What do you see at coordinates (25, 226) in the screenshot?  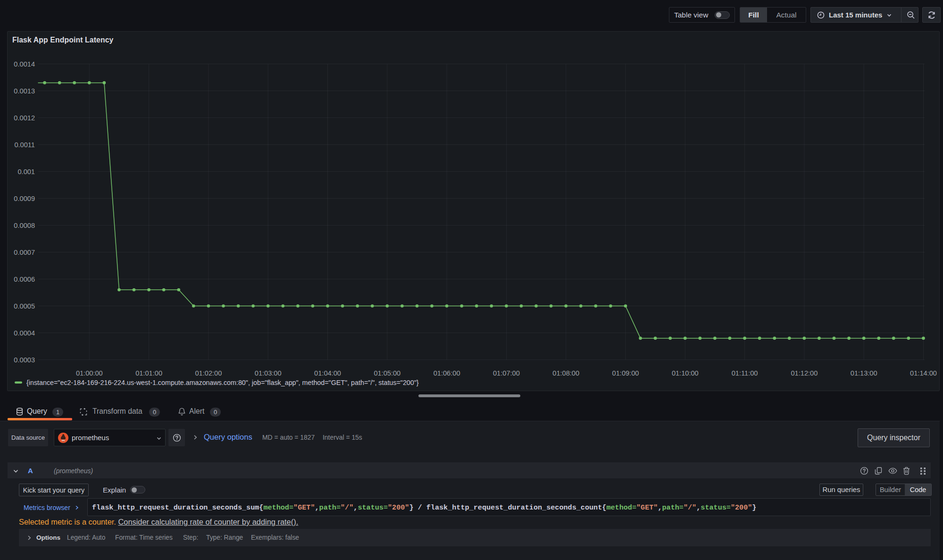 I see `svg-text: 0.0008` at bounding box center [25, 226].